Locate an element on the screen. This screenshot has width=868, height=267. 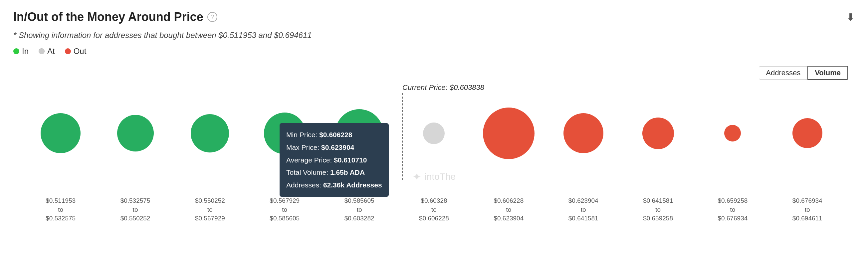
addresses-button: Addresses is located at coordinates (783, 73).